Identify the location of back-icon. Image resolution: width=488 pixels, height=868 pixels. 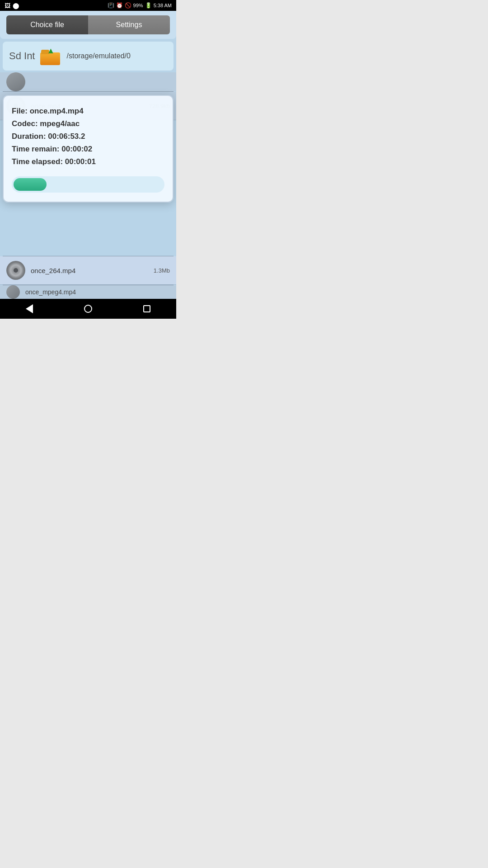
(29, 309).